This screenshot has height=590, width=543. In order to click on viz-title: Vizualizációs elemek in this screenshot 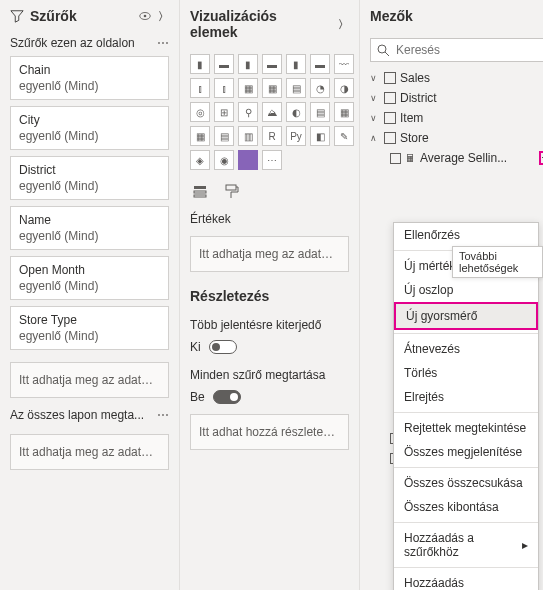, I will do `click(258, 24)`.